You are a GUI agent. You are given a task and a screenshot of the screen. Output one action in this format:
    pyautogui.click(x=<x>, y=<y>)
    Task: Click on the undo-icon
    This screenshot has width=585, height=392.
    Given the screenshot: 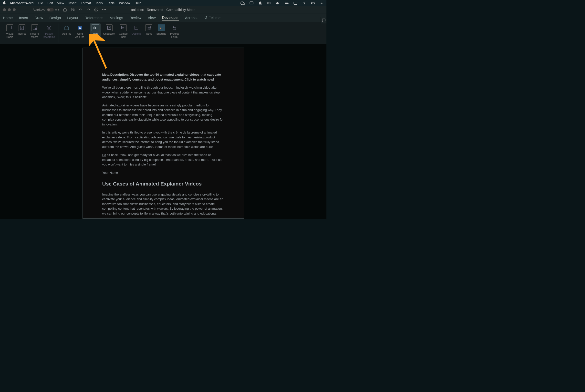 What is the action you would take?
    pyautogui.click(x=81, y=10)
    